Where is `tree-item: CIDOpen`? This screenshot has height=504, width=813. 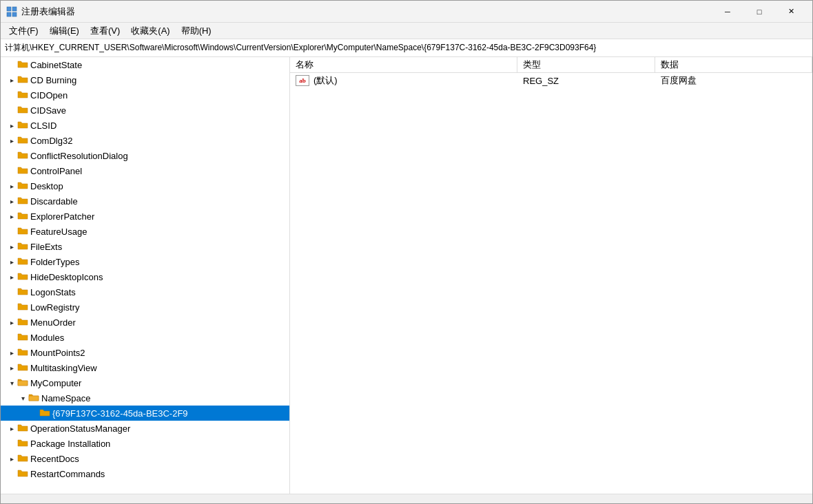
tree-item: CIDOpen is located at coordinates (145, 95).